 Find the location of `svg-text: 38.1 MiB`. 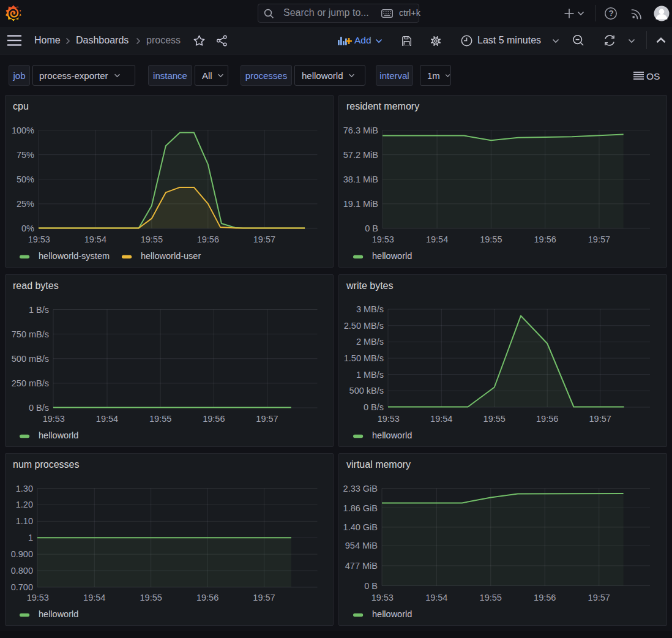

svg-text: 38.1 MiB is located at coordinates (361, 179).